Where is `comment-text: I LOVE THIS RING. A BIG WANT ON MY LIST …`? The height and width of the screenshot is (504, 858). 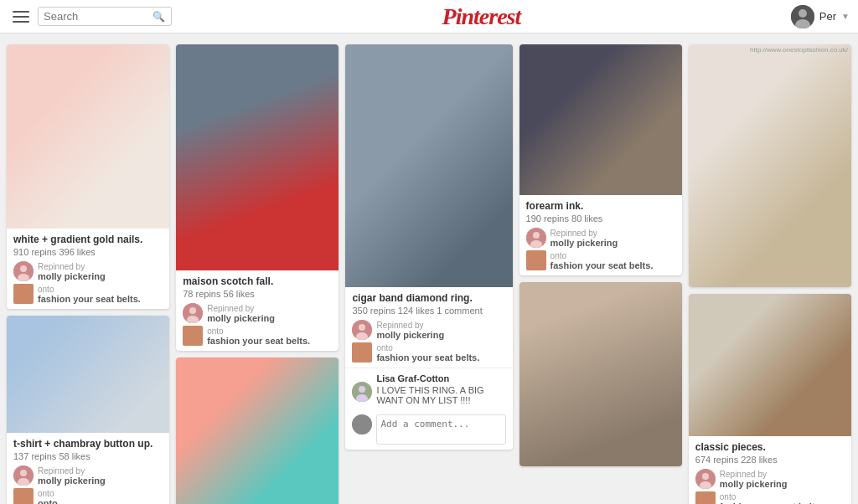 comment-text: I LOVE THIS RING. A BIG WANT ON MY LIST … is located at coordinates (441, 395).